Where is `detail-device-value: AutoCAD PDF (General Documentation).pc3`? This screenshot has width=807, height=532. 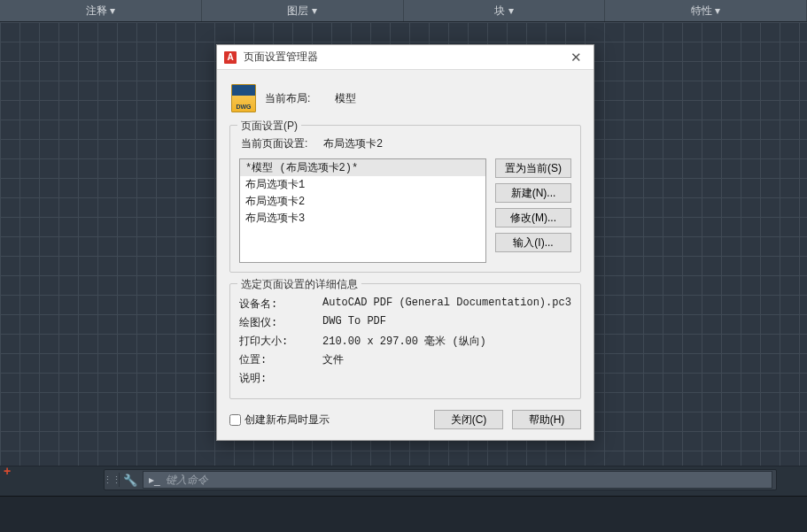 detail-device-value: AutoCAD PDF (General Documentation).pc3 is located at coordinates (446, 305).